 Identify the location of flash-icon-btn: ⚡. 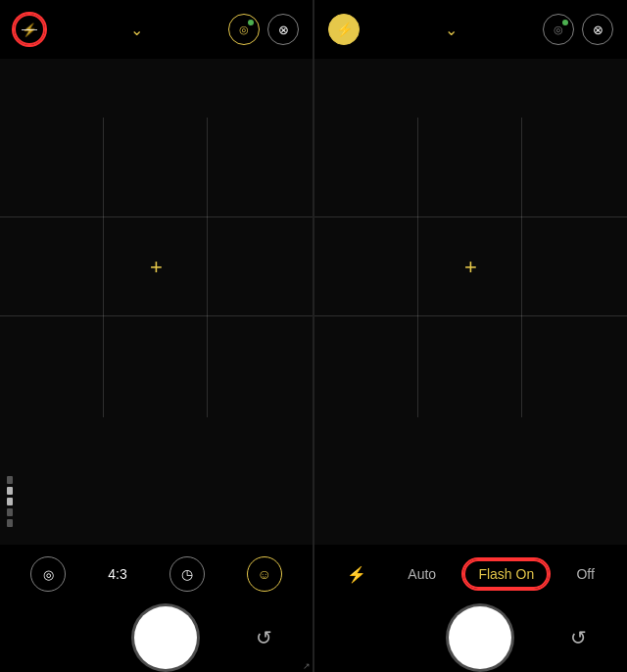
(357, 574).